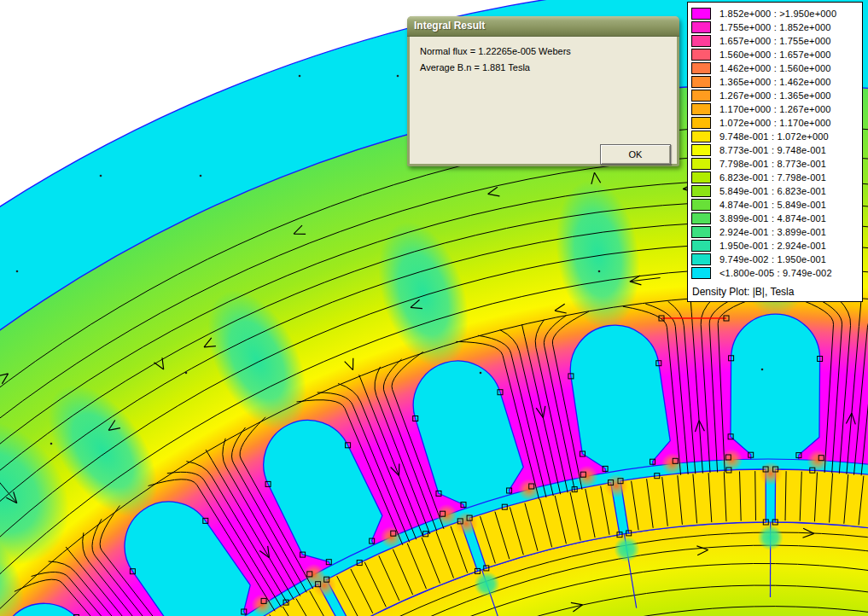  What do you see at coordinates (543, 105) in the screenshot?
I see `dialog-body: Normal flux = 1.22265e-005 Webers Averag…` at bounding box center [543, 105].